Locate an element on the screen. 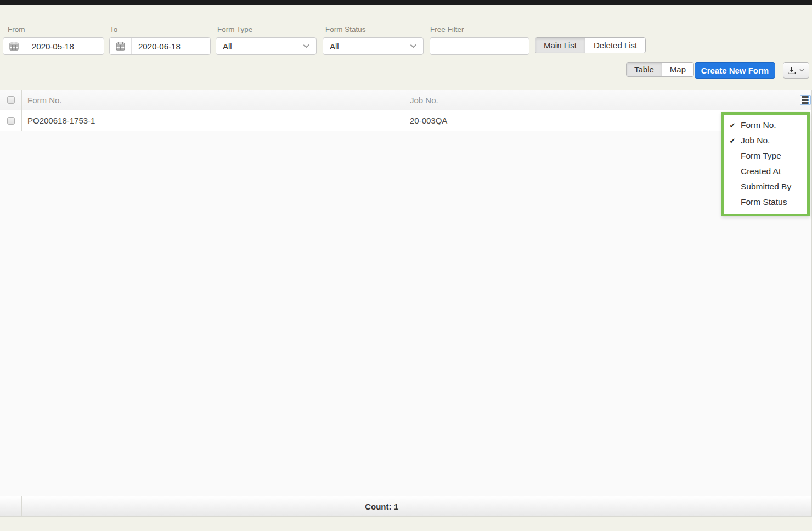 This screenshot has width=812, height=531. table-row: PO200618-1753-1 20-003QA is located at coordinates (406, 121).